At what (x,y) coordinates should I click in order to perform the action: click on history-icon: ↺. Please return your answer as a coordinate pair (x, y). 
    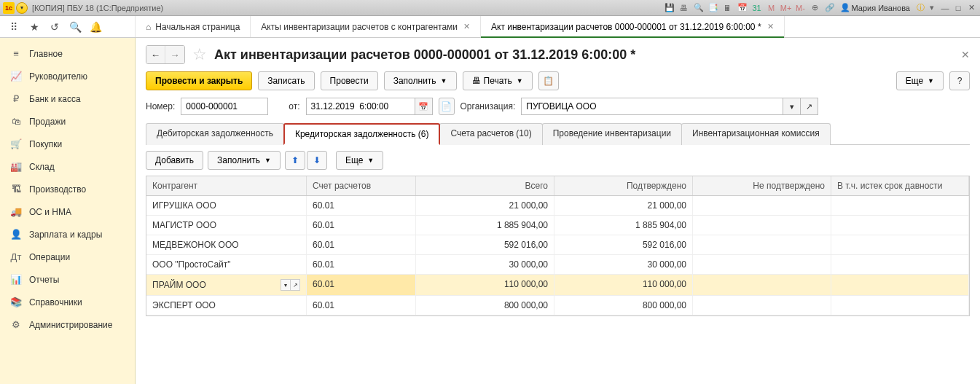
    Looking at the image, I should click on (55, 27).